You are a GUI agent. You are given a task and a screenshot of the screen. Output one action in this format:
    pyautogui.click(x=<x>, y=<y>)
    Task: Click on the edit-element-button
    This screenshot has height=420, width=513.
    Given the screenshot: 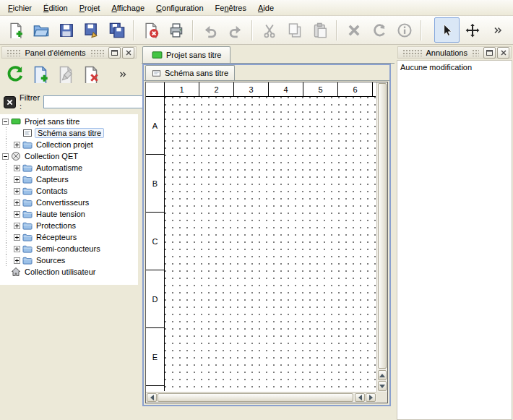 What is the action you would take?
    pyautogui.click(x=66, y=74)
    